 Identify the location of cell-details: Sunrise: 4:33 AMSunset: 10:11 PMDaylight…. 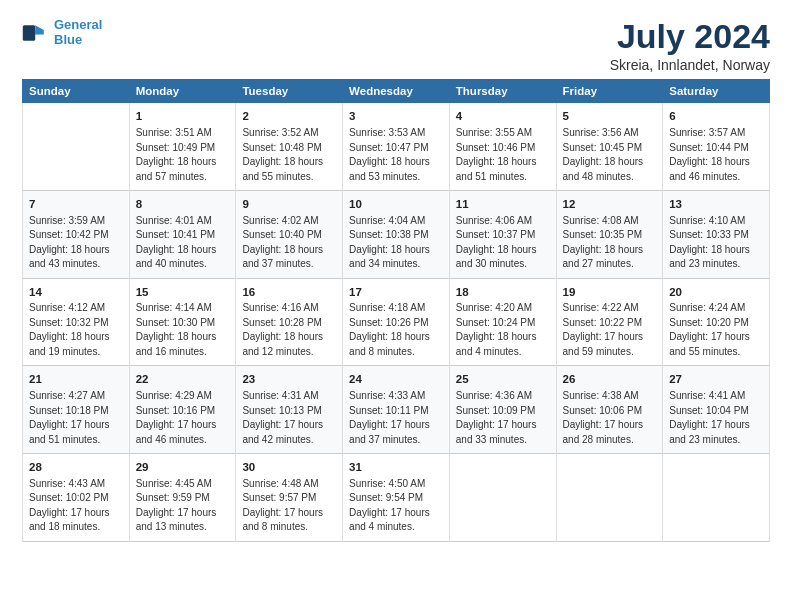
(396, 418).